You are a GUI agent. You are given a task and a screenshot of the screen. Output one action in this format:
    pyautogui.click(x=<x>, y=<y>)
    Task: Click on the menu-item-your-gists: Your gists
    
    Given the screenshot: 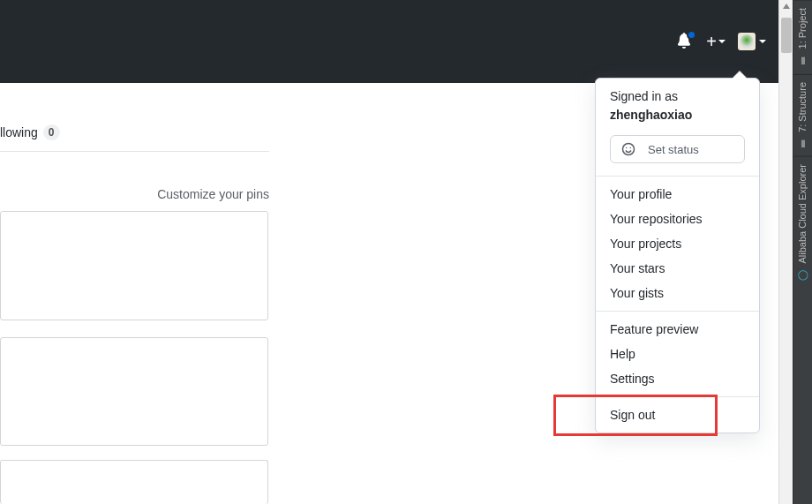 What is the action you would take?
    pyautogui.click(x=678, y=293)
    